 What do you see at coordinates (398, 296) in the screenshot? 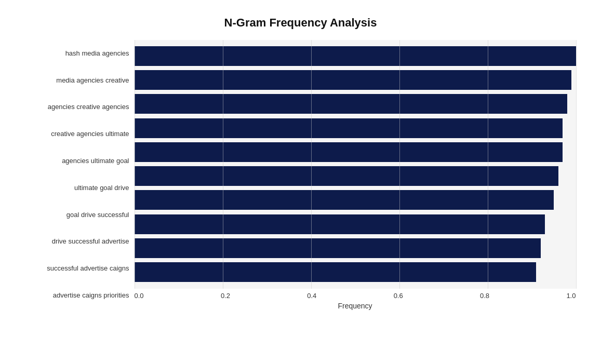
I see `x-tick: 0.6` at bounding box center [398, 296].